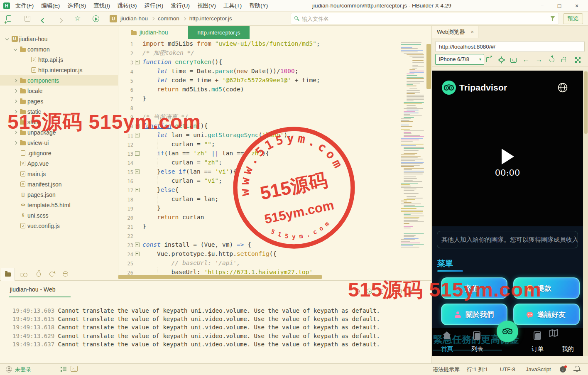 This screenshot has height=375, width=588. I want to click on code-line: 14 curlan = "zh";, so click(260, 162).